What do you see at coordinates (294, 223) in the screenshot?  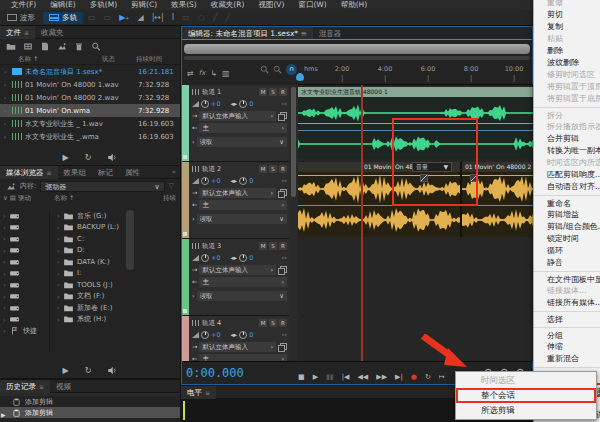 I see `track-scrollbar` at bounding box center [294, 223].